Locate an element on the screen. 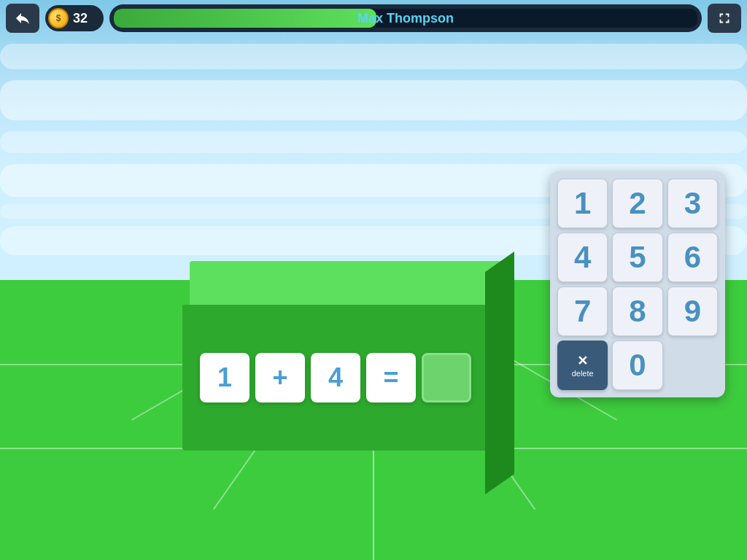  hud: $ 32 Max Thompson is located at coordinates (374, 18).